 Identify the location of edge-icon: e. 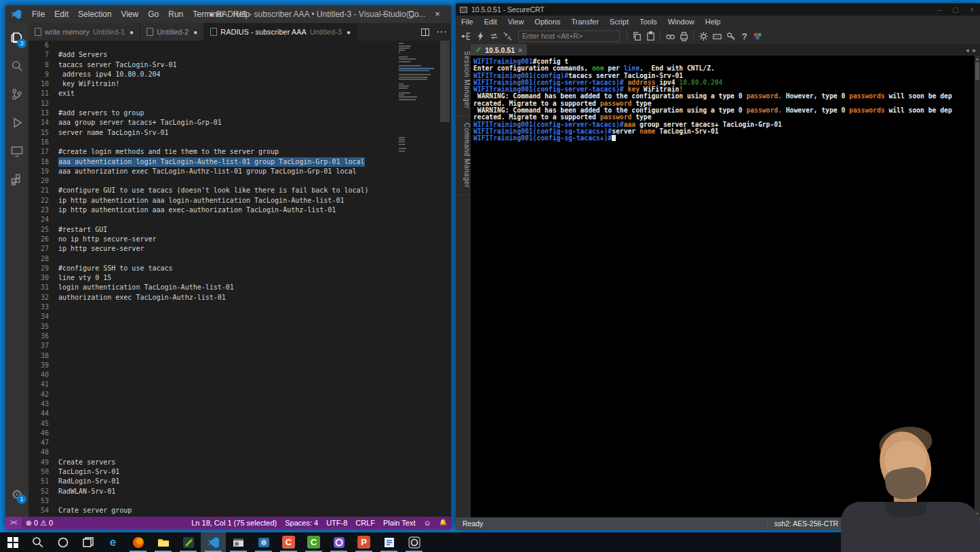
(113, 543).